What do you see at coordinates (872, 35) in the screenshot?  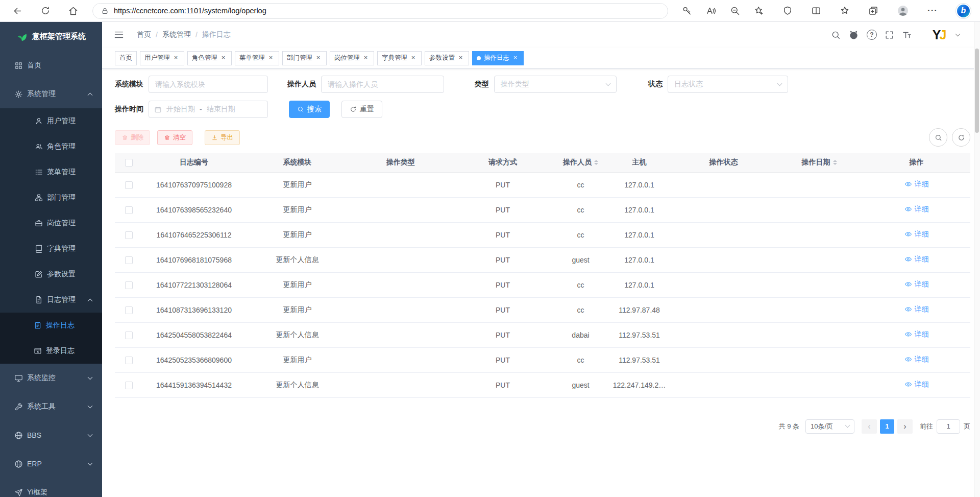 I see `help-icon: ?` at bounding box center [872, 35].